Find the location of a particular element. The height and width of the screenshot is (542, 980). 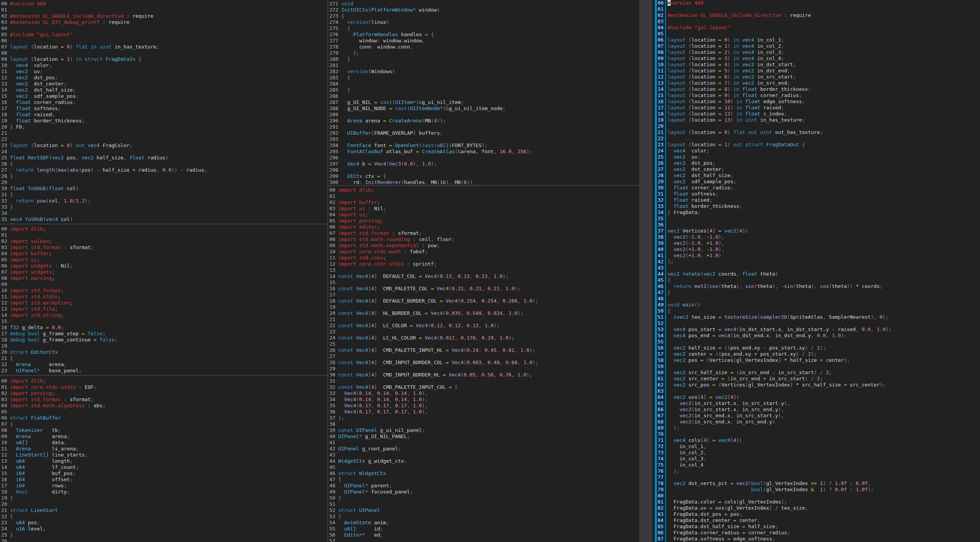

code-line: 42); is located at coordinates (818, 262).